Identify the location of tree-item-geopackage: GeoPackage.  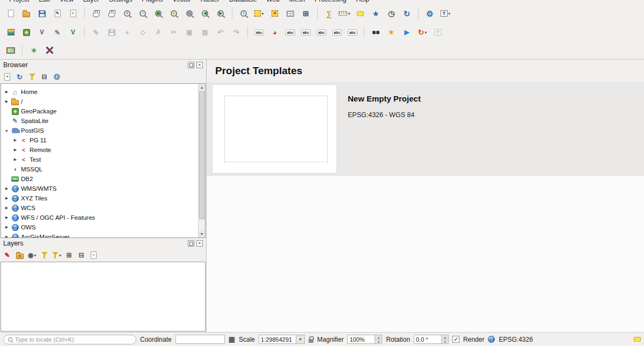
(103, 111).